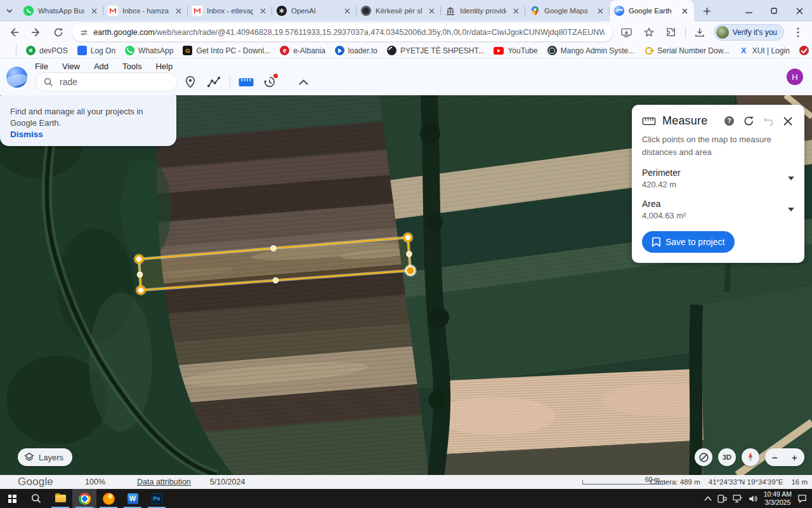 The height and width of the screenshot is (508, 812). Describe the element at coordinates (343, 32) in the screenshot. I see `url-bar: earth.google.com/web/search/rade/@41.409…` at that location.